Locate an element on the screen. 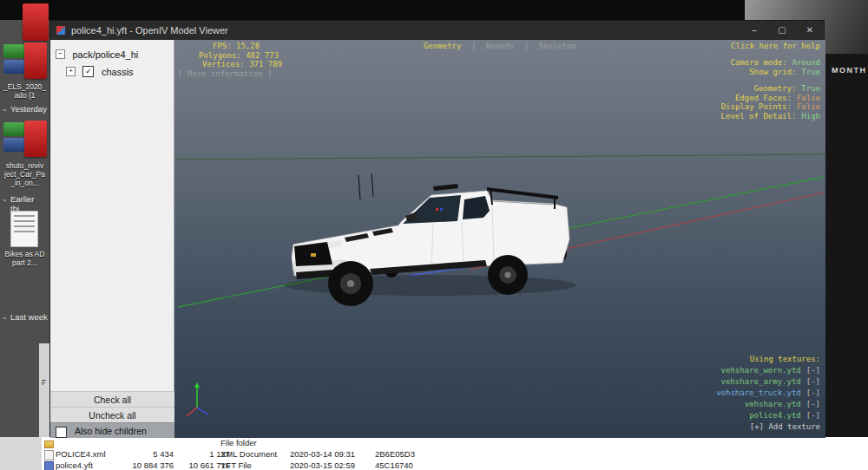  window-titlebar: police4_hi.yft - OpenIV Model Viewer – ▢… is located at coordinates (437, 30).